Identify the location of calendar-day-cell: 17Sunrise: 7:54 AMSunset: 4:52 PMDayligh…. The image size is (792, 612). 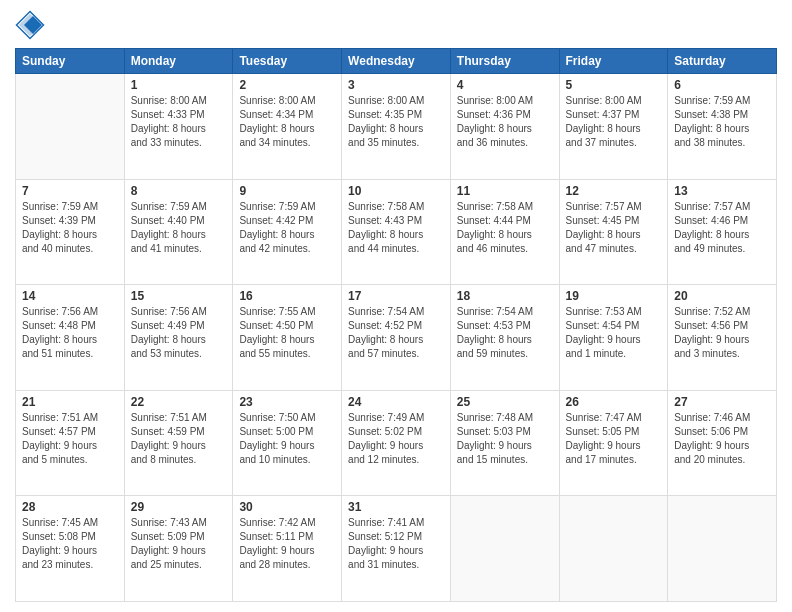
(396, 338).